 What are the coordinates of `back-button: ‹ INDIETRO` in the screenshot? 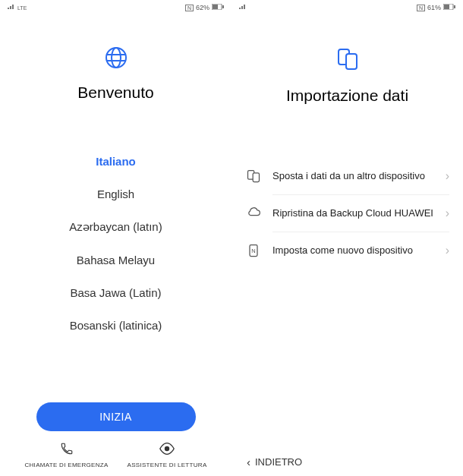 It's located at (275, 462).